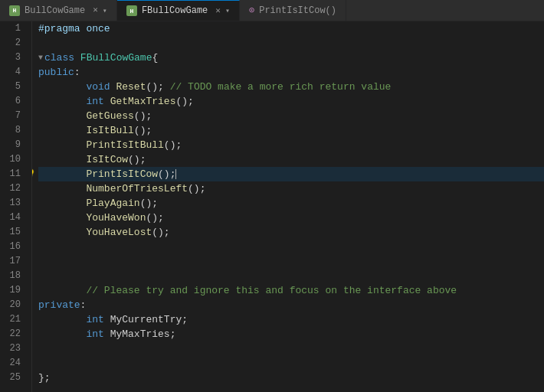 The width and height of the screenshot is (544, 392). Describe the element at coordinates (291, 175) in the screenshot. I see `code-line-11: 💡 PrintIsItCow();` at that location.